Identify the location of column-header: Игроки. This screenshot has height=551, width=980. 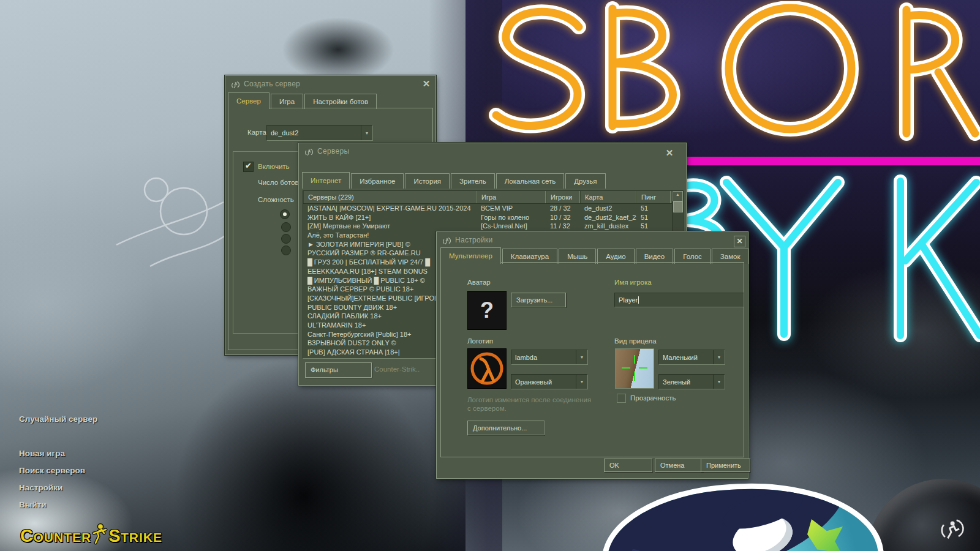
(563, 197).